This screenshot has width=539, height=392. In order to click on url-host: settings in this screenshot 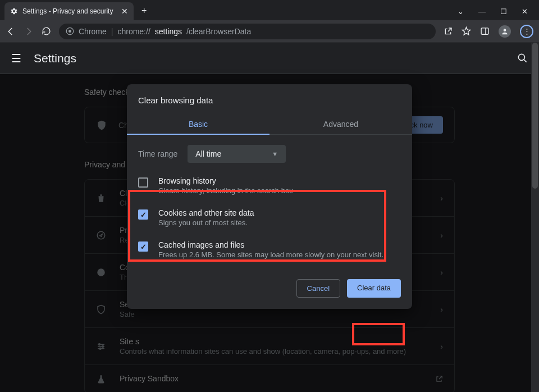, I will do `click(168, 31)`.